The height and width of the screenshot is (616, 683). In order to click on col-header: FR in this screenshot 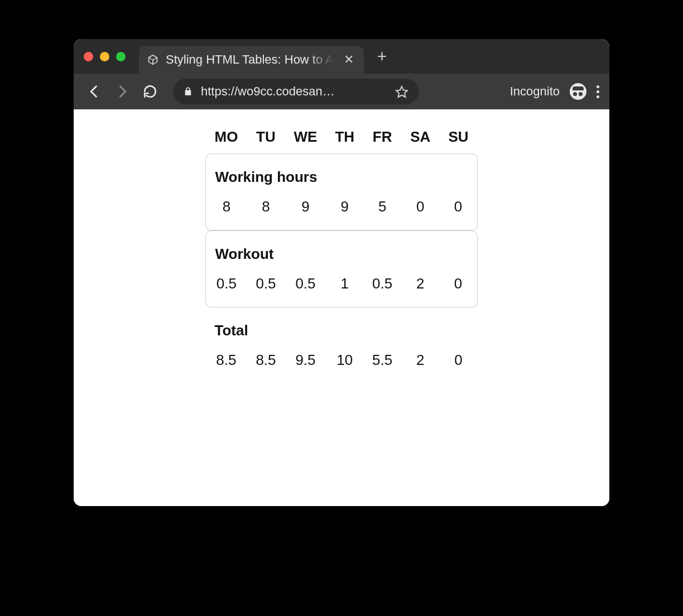, I will do `click(382, 138)`.